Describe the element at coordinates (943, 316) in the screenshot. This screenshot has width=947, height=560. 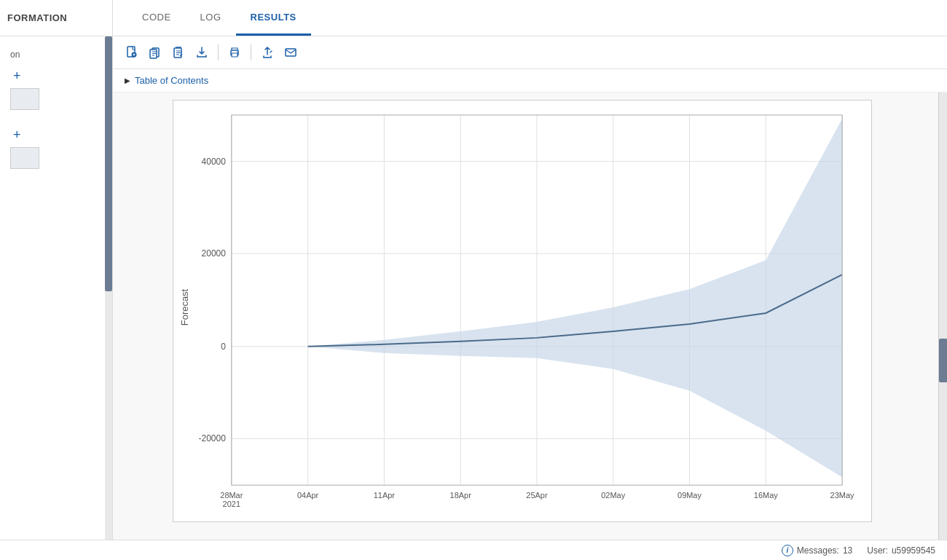
I see `right-scrollbar` at that location.